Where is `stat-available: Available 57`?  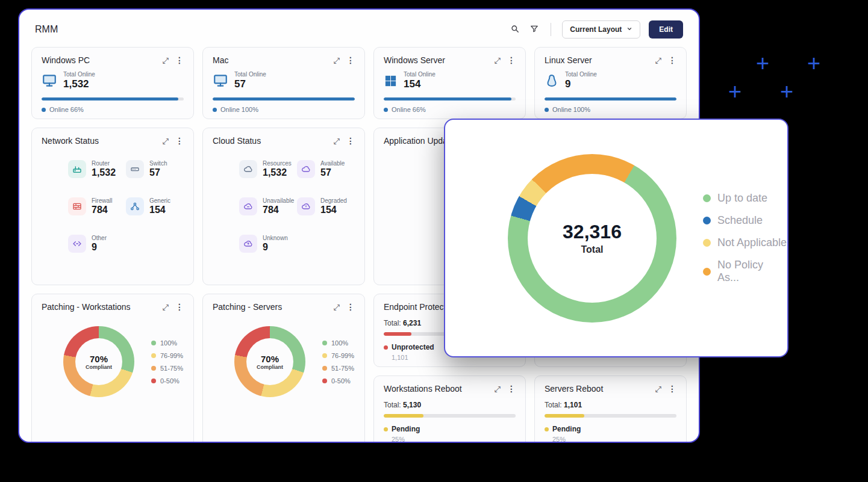
stat-available: Available 57 is located at coordinates (326, 169).